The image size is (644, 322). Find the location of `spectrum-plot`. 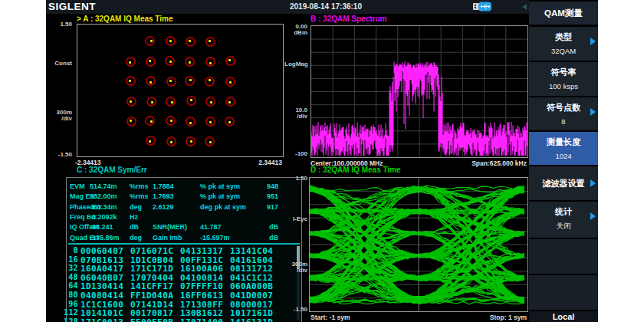

spectrum-plot is located at coordinates (419, 92).